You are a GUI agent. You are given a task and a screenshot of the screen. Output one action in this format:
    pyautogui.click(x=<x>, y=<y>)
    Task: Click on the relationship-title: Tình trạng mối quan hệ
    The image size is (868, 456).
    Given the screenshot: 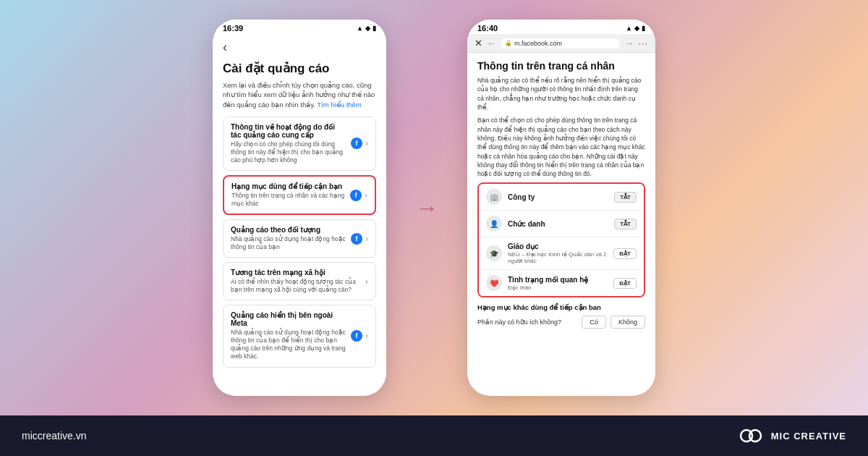 What is the action you would take?
    pyautogui.click(x=561, y=279)
    